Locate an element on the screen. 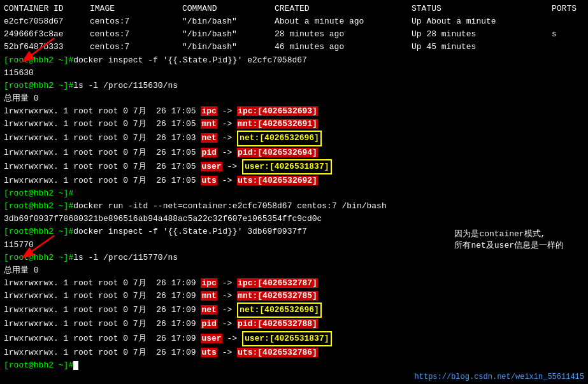  ns2-line-pid: lrwxrwxrwx. 1 root root 0 7月 26 17:09 pi… is located at coordinates (294, 324).